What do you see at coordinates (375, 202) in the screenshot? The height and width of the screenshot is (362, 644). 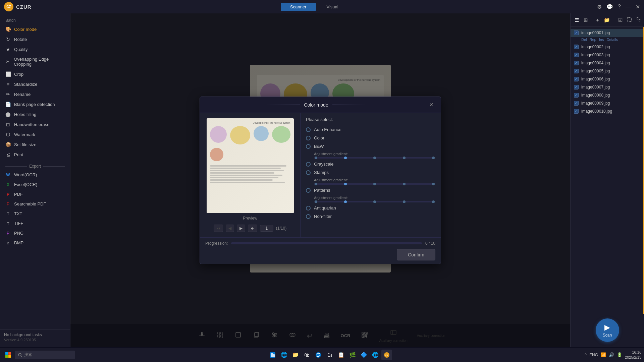 I see `patterns-gradient-track` at bounding box center [375, 202].